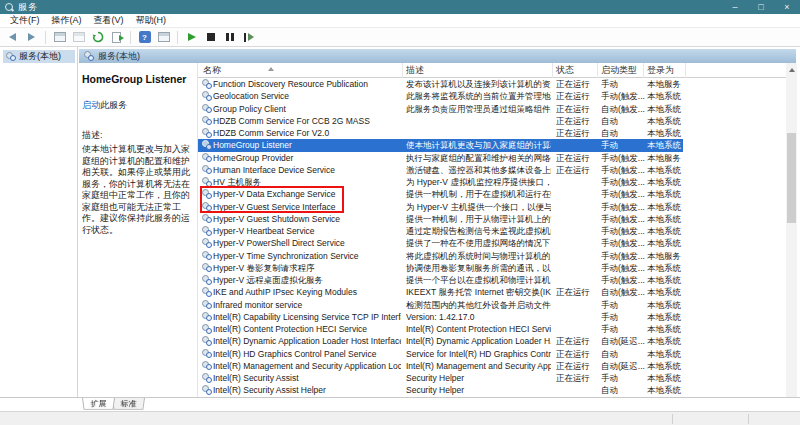 This screenshot has width=800, height=425. Describe the element at coordinates (25, 20) in the screenshot. I see `menu-file: 文件(F)` at that location.